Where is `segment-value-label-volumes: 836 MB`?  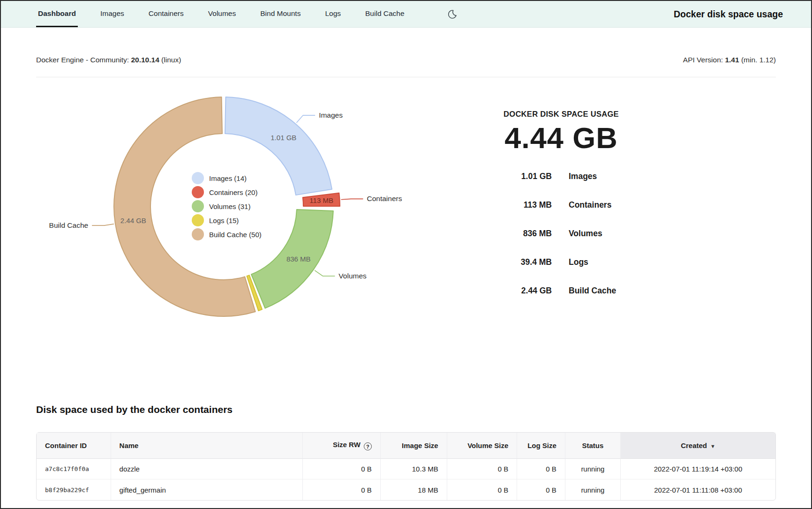
segment-value-label-volumes: 836 MB is located at coordinates (299, 259).